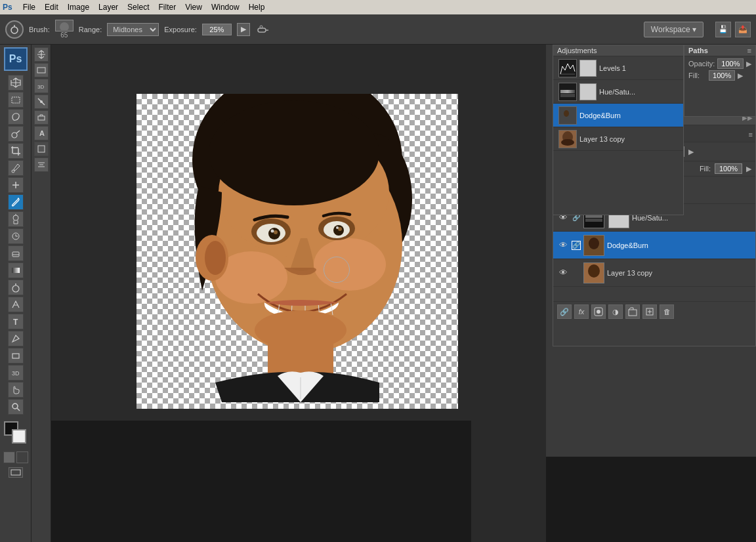 Image resolution: width=756 pixels, height=542 pixels. I want to click on menu-window: Window, so click(226, 7).